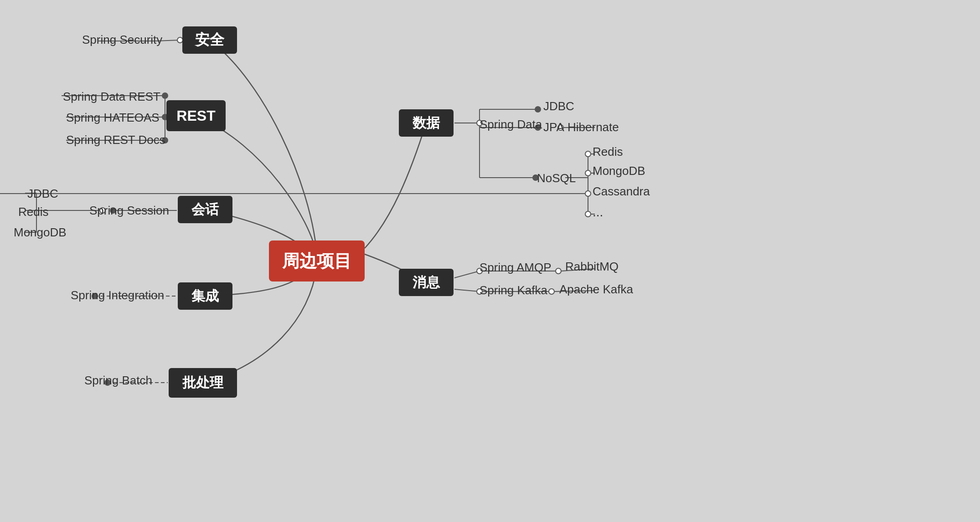  What do you see at coordinates (598, 212) in the screenshot?
I see `label-ellipsis: ...` at bounding box center [598, 212].